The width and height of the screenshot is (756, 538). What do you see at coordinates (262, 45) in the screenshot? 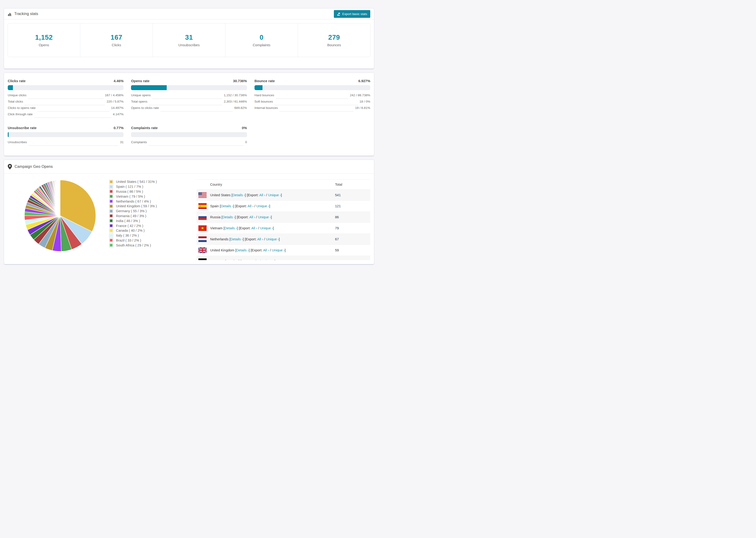
I see `stat-label: Complaints` at bounding box center [262, 45].